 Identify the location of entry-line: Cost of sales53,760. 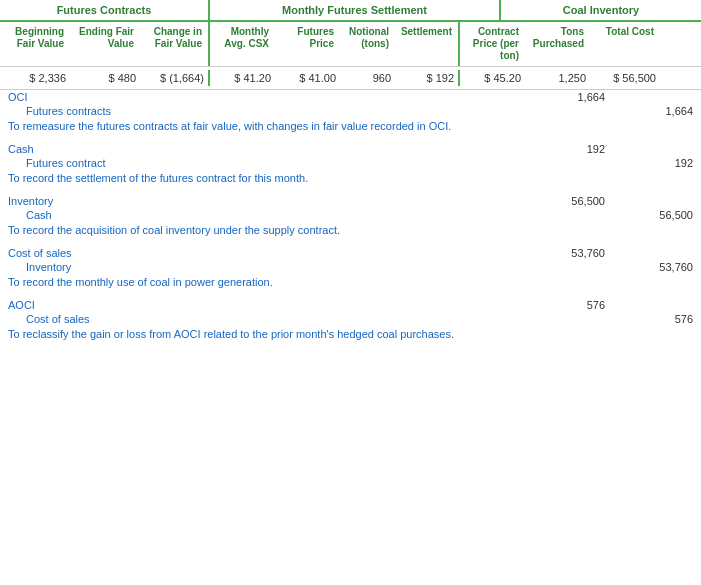
(350, 253).